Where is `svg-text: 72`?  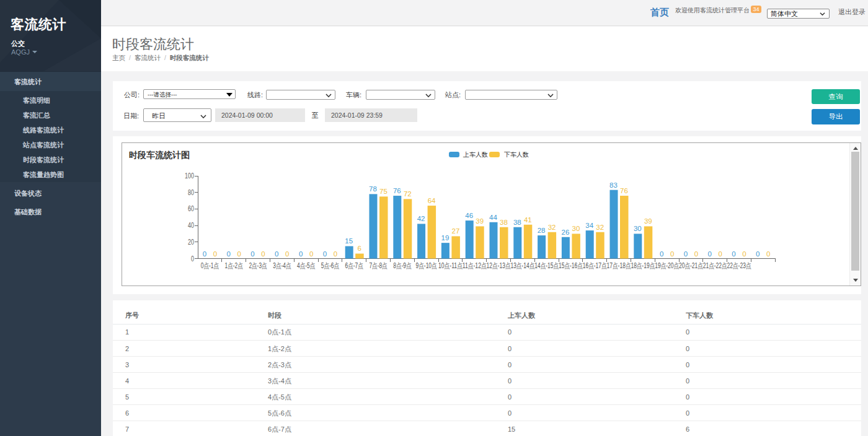
svg-text: 72 is located at coordinates (408, 194).